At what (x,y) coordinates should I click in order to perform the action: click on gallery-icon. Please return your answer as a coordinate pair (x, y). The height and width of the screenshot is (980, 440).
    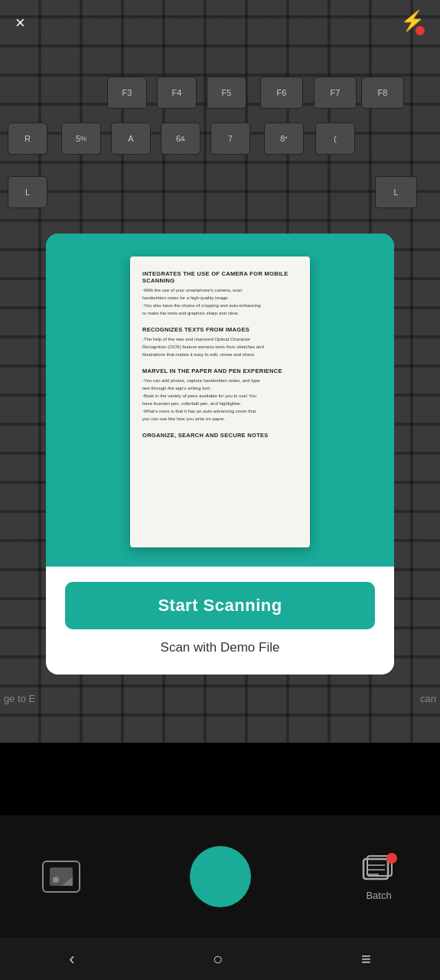
    Looking at the image, I should click on (61, 877).